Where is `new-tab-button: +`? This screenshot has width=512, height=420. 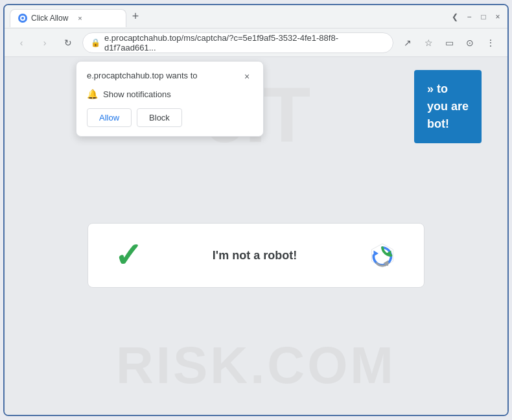
new-tab-button: + is located at coordinates (135, 17).